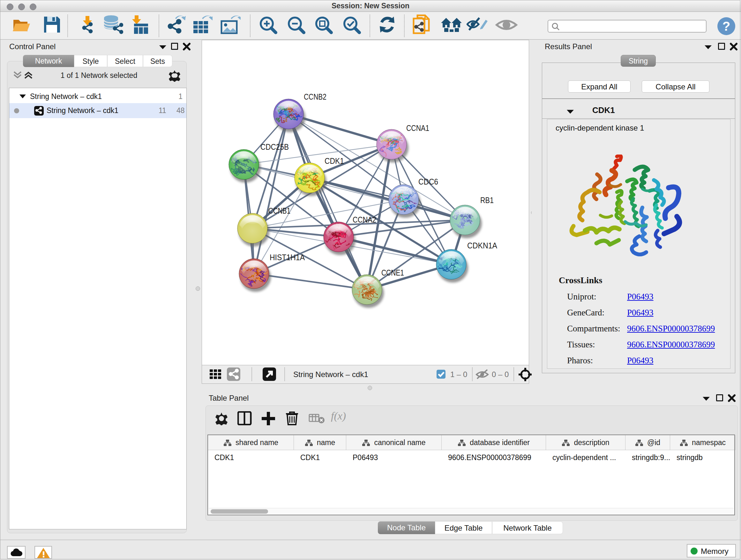  What do you see at coordinates (487, 200) in the screenshot?
I see `svg-text: RB1` at bounding box center [487, 200].